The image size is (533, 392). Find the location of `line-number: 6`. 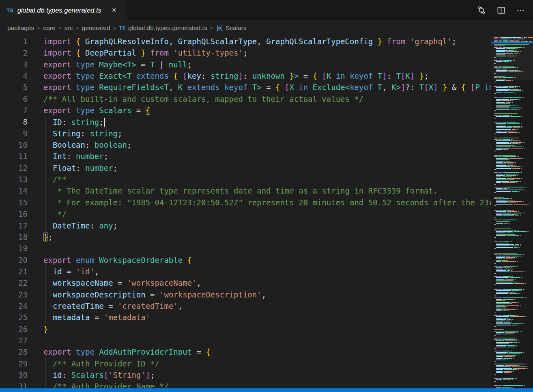

line-number: 6 is located at coordinates (14, 99).